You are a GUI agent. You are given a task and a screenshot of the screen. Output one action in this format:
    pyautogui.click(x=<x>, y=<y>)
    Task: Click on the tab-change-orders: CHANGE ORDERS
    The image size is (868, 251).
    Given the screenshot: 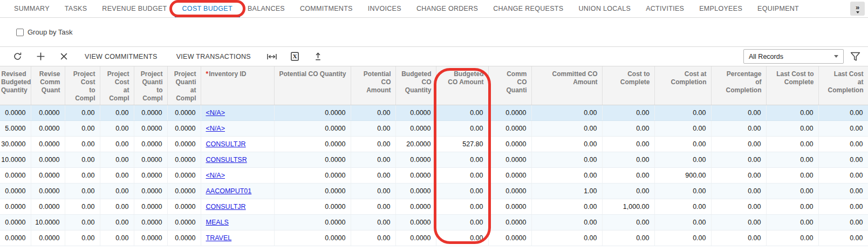 What is the action you would take?
    pyautogui.click(x=447, y=9)
    